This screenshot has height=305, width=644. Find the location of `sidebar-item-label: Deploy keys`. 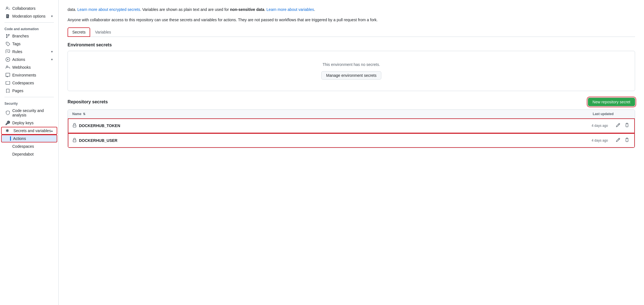

sidebar-item-label: Deploy keys is located at coordinates (23, 123).